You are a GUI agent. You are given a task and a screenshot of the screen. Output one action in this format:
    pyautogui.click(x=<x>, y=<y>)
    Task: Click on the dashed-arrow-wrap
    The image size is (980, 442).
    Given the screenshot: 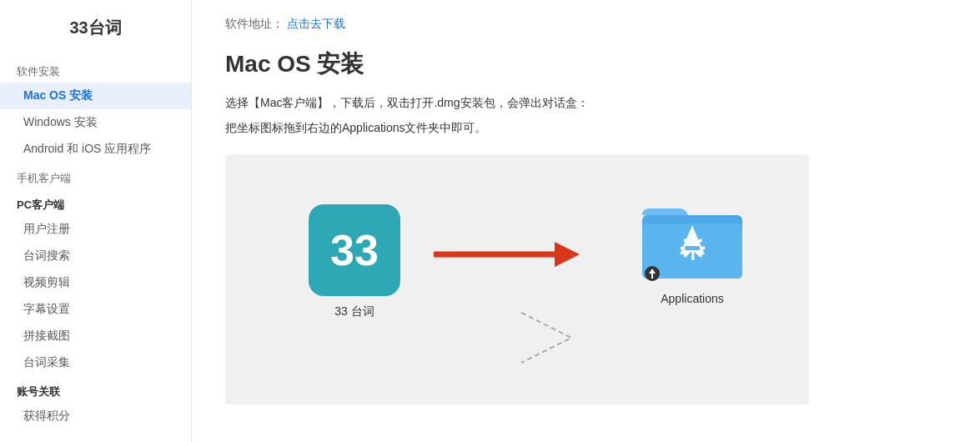 What is the action you would take?
    pyautogui.click(x=550, y=339)
    